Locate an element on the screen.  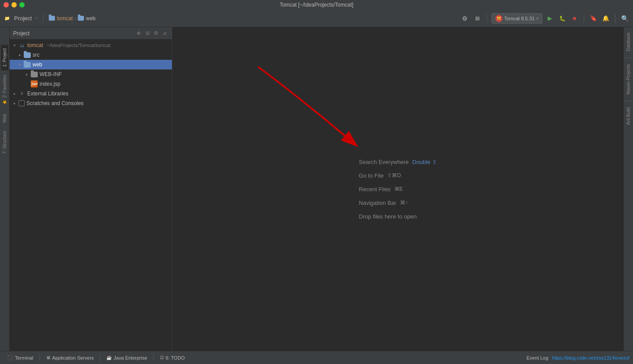
search-everywhere-icon: 🔍 is located at coordinates (625, 18).